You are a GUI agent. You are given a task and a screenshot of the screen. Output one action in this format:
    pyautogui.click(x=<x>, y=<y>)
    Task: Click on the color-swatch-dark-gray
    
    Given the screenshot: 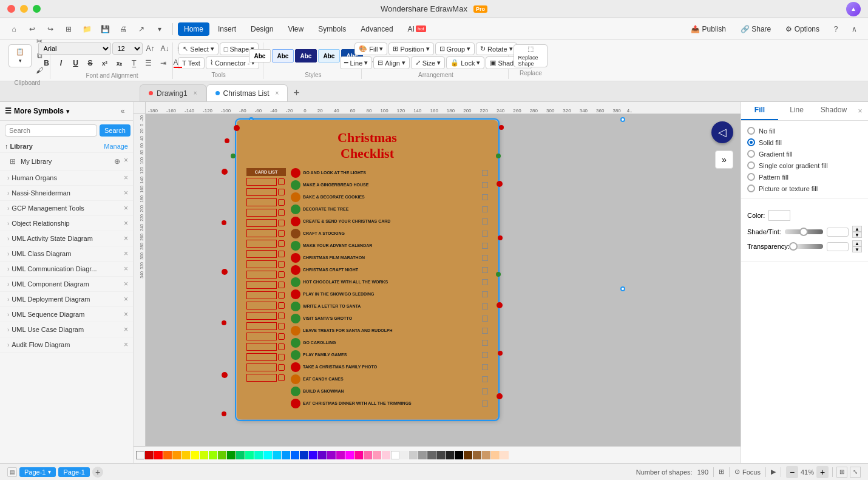 What is the action you would take?
    pyautogui.click(x=432, y=455)
    